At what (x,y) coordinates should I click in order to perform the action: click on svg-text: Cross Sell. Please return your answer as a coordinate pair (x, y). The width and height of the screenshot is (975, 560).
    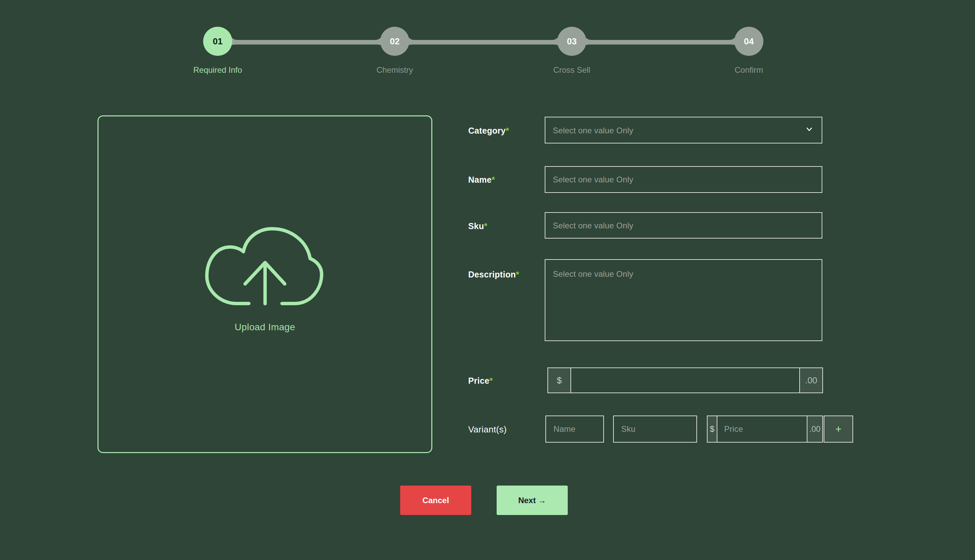
    Looking at the image, I should click on (572, 70).